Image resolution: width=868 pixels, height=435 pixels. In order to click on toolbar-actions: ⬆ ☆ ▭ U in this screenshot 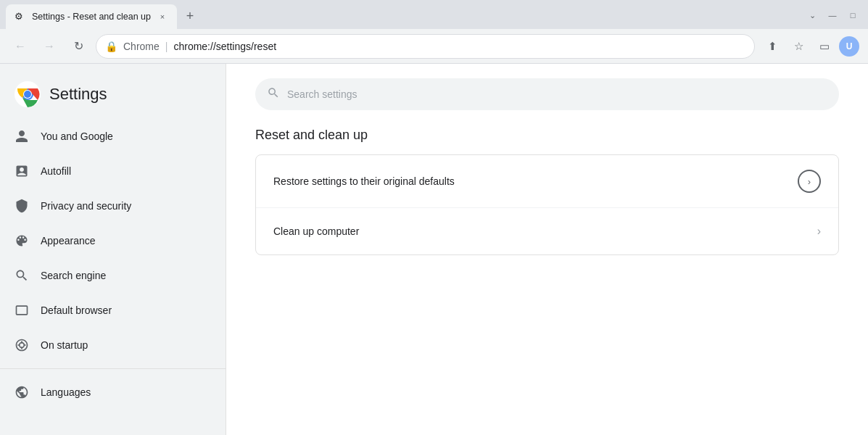, I will do `click(810, 46)`.